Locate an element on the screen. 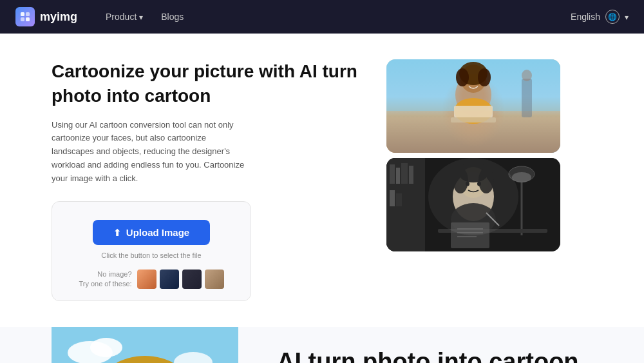 The width and height of the screenshot is (644, 363). lang-chevron-icon is located at coordinates (627, 17).